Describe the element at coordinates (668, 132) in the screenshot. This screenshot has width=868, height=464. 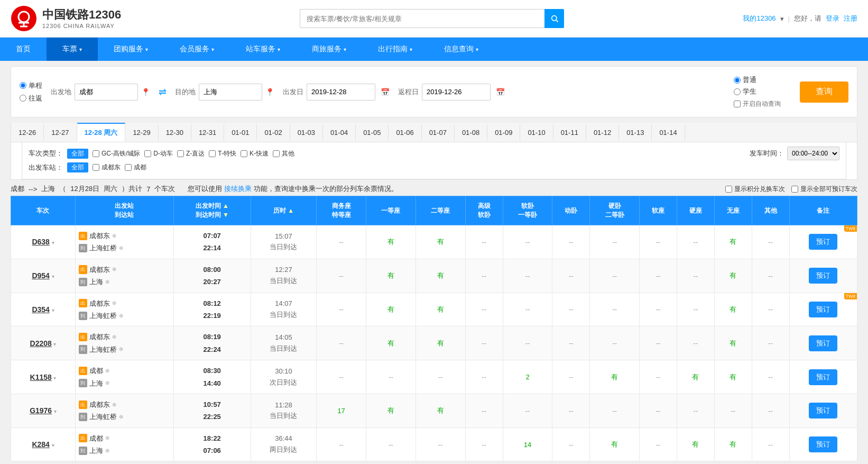
I see `date-tab-0114: 01-14` at that location.